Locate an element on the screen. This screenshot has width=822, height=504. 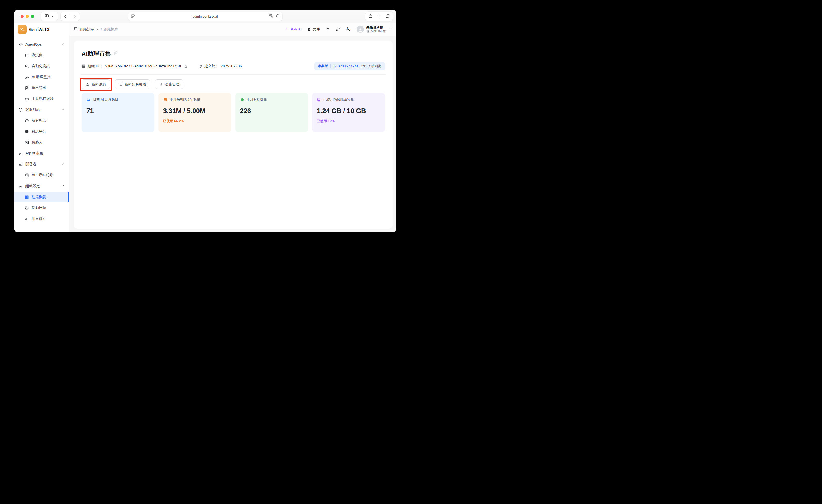
announcement-management-button: 公告管理 is located at coordinates (169, 84).